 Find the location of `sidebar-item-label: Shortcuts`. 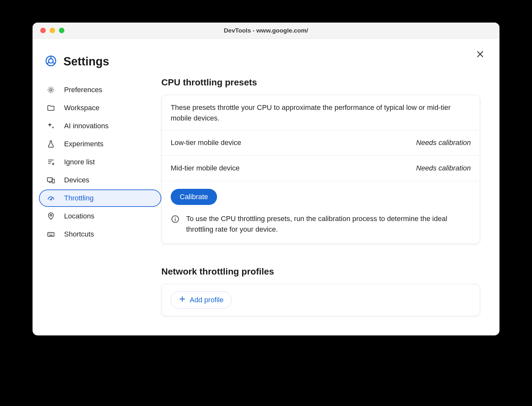

sidebar-item-label: Shortcuts is located at coordinates (79, 234).